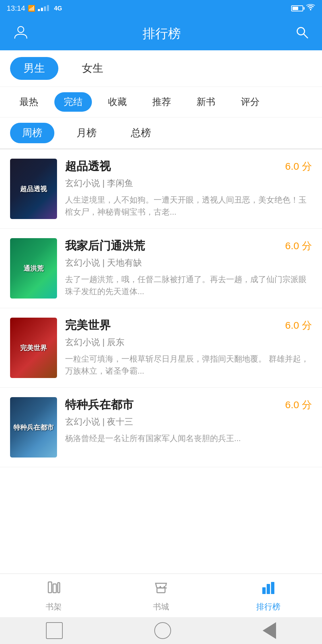 The width and height of the screenshot is (322, 644). What do you see at coordinates (161, 189) in the screenshot?
I see `book-item-1: 超品透视 超品透视 6.0 分 玄幻小说 | 李闲鱼 人生逆境里，人不如狗。一遭…` at bounding box center [161, 189].